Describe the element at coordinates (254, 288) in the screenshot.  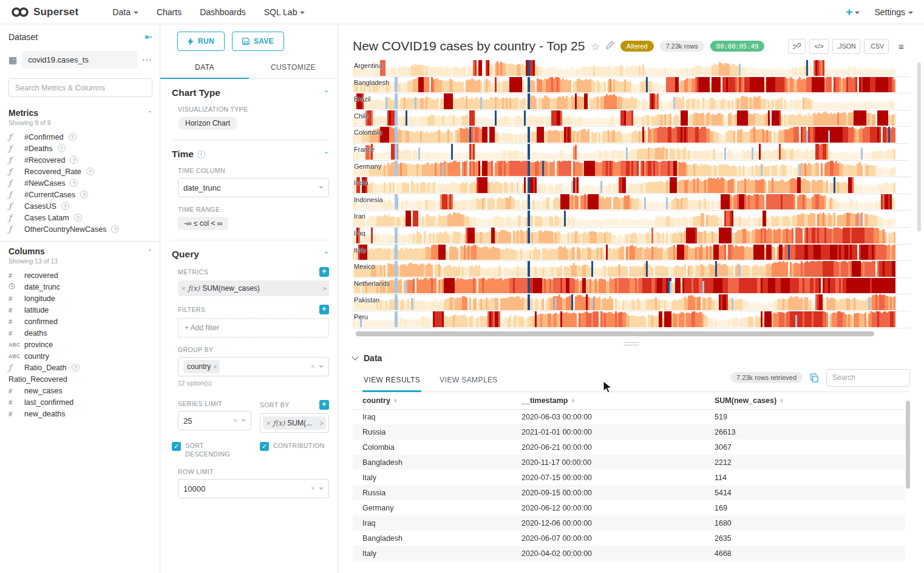
I see `metric-chip: × ƒ(x) SUM(new_cases) >` at that location.